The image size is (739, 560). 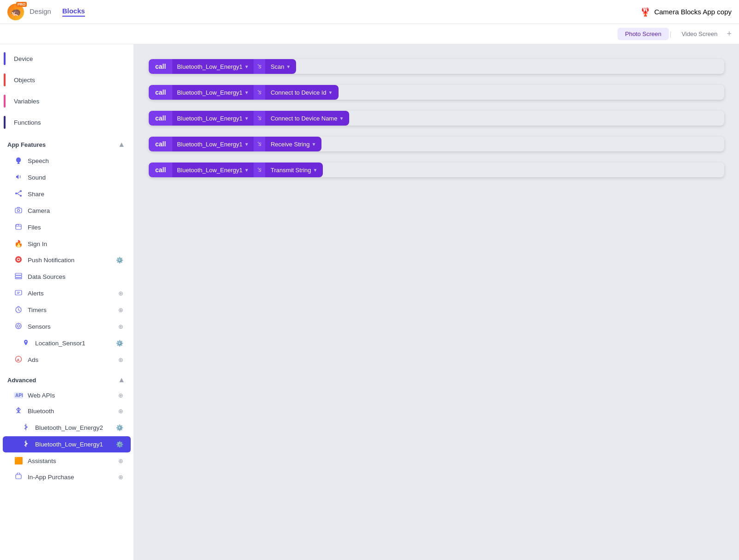 I want to click on sidebar-item-data-sources: Data Sources, so click(x=67, y=277).